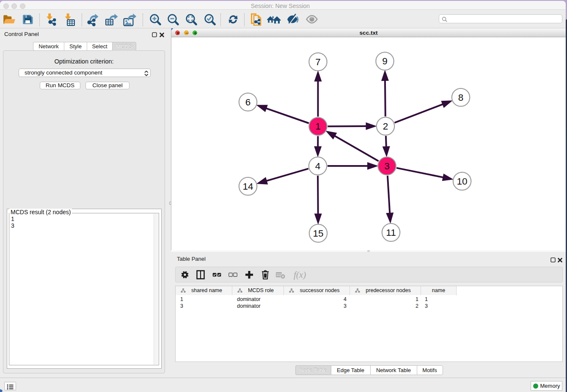 This screenshot has width=567, height=392. I want to click on svg-text: 6, so click(248, 102).